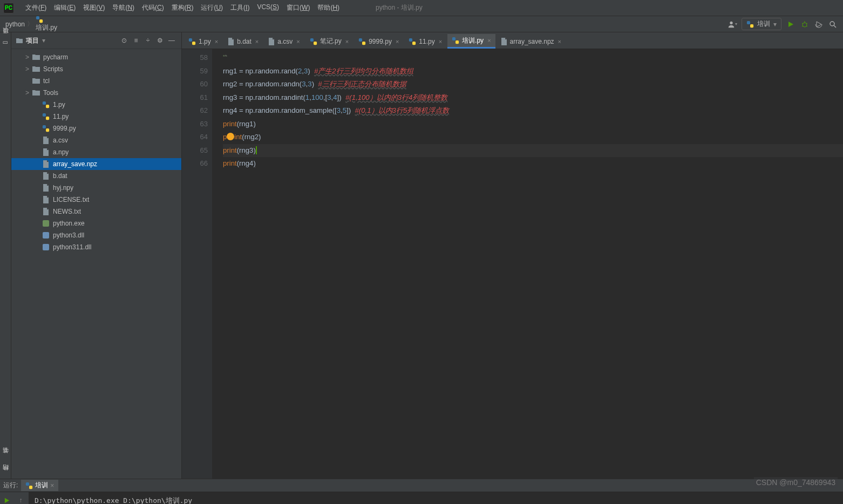 The width and height of the screenshot is (843, 504). I want to click on menu-item: 视图(V), so click(94, 8).